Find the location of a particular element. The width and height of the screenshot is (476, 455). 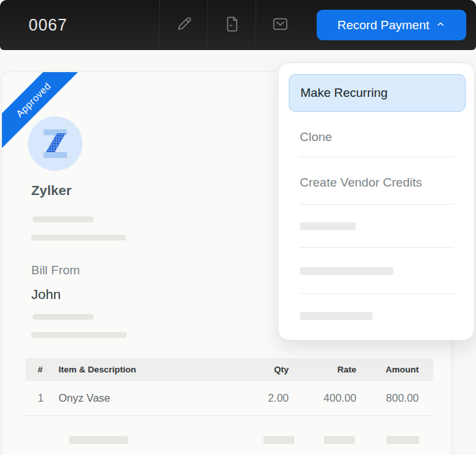

menu-item-label: Clone is located at coordinates (316, 137).